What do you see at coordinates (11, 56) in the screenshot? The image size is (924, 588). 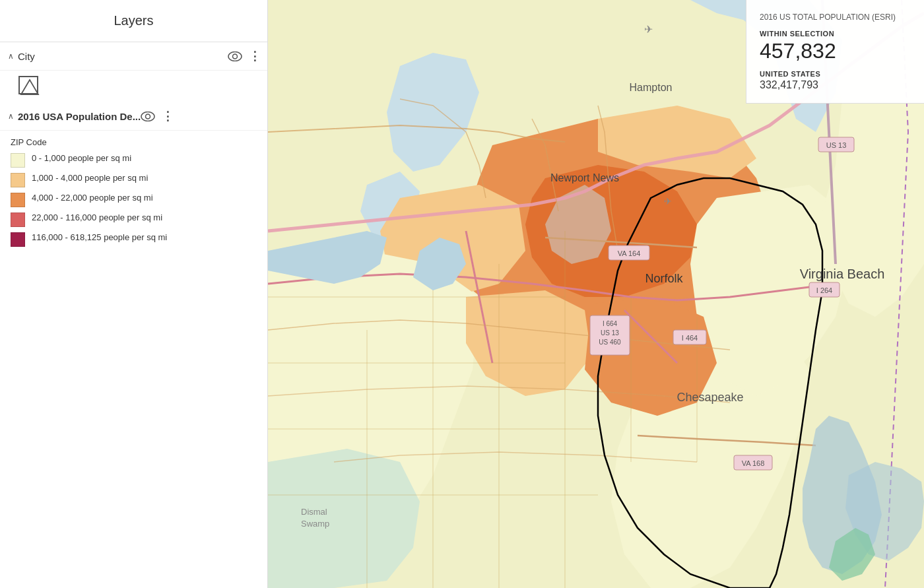 I see `city-chevron: ∧` at bounding box center [11, 56].